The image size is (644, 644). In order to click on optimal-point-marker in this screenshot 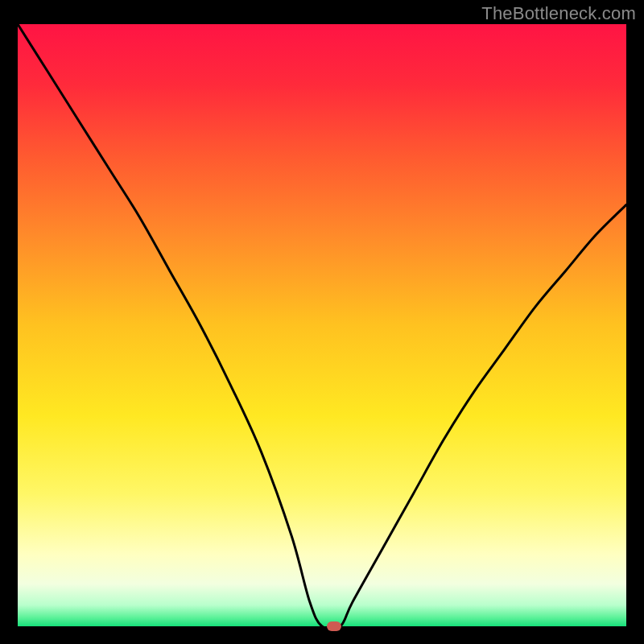, I will do `click(334, 626)`.